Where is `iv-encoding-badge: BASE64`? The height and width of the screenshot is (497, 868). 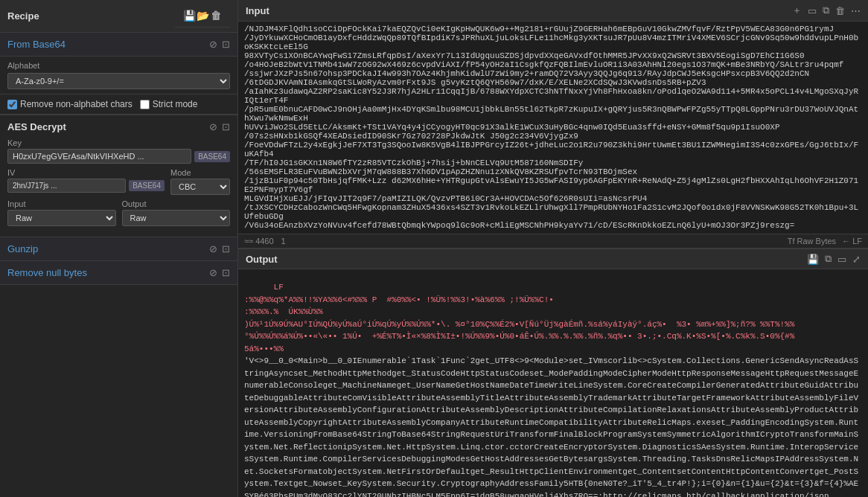
iv-encoding-badge: BASE64 is located at coordinates (147, 186).